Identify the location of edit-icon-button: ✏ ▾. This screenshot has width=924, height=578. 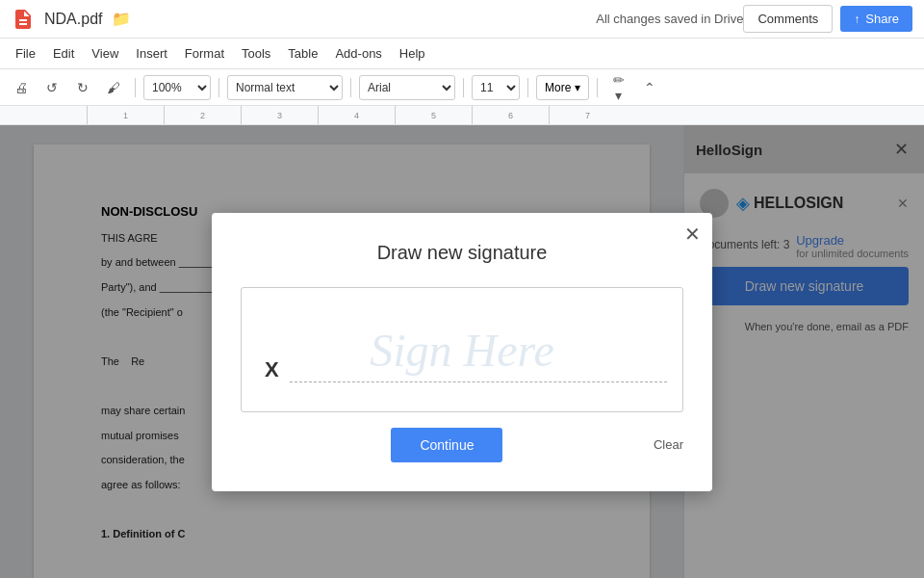
(619, 88).